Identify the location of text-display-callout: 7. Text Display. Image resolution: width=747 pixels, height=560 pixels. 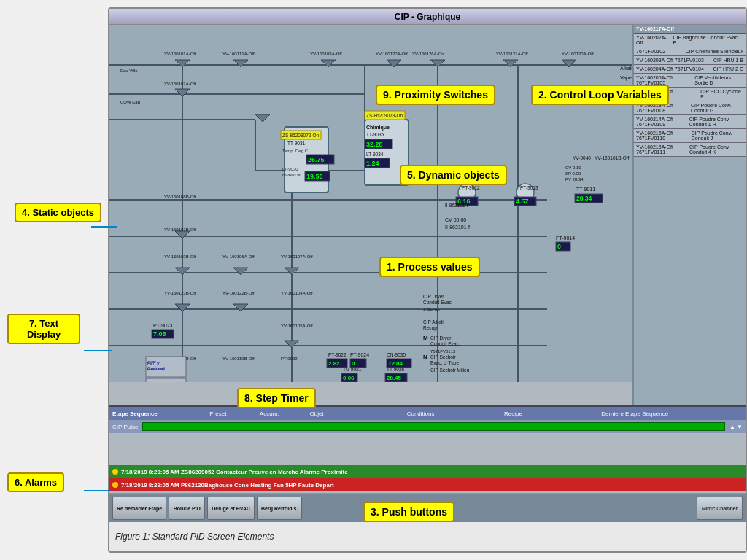
(44, 329).